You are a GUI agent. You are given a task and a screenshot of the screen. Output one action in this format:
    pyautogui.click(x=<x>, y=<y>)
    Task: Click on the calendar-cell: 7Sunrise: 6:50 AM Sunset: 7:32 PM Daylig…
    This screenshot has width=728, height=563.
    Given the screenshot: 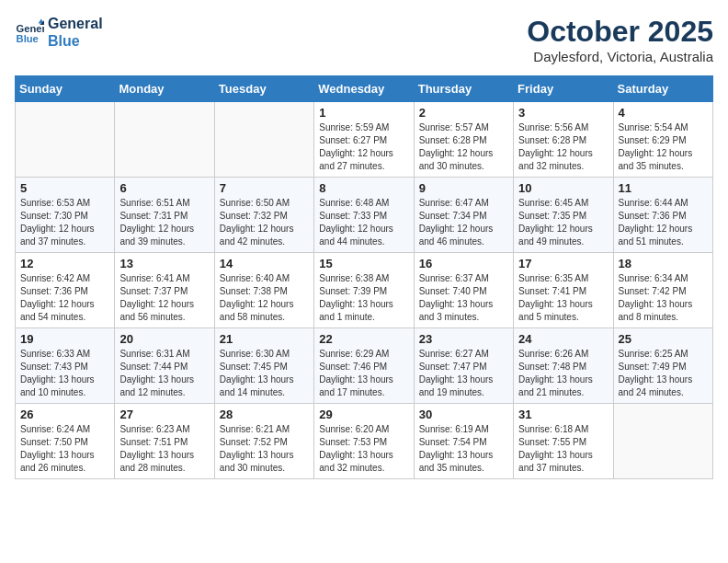 What is the action you would take?
    pyautogui.click(x=264, y=215)
    